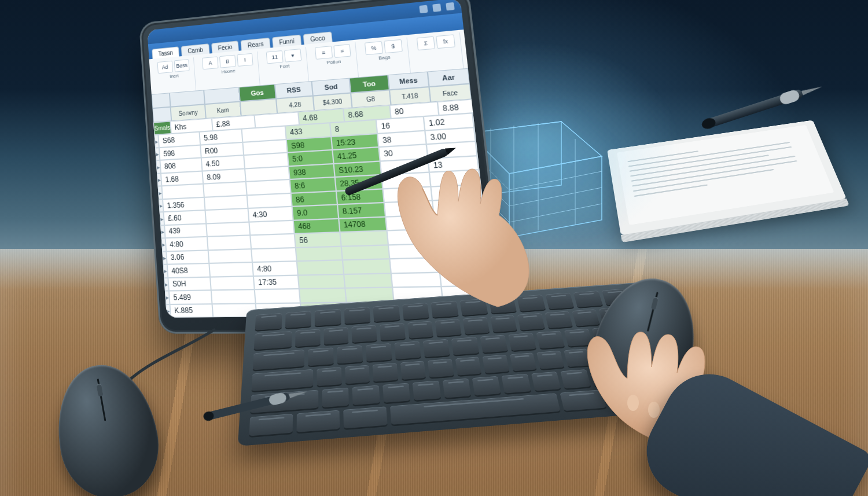 This screenshot has width=868, height=496. What do you see at coordinates (316, 213) in the screenshot?
I see `cell: 9.0` at bounding box center [316, 213].